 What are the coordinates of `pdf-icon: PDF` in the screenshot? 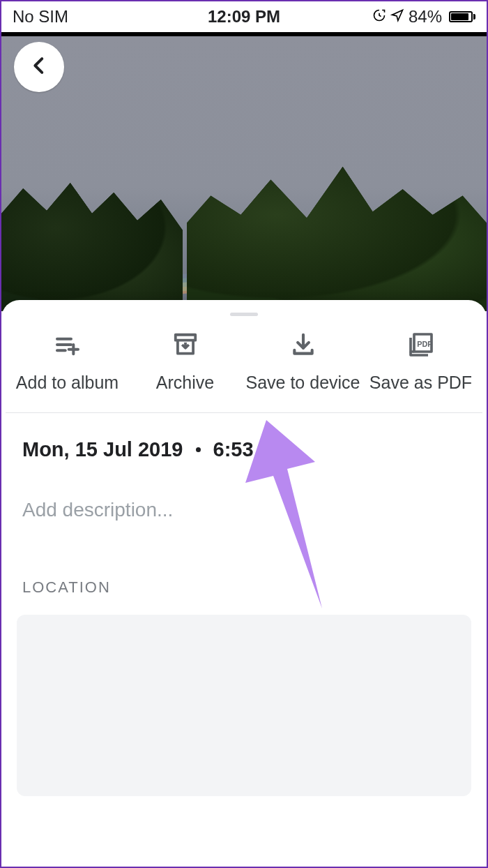 It's located at (421, 345).